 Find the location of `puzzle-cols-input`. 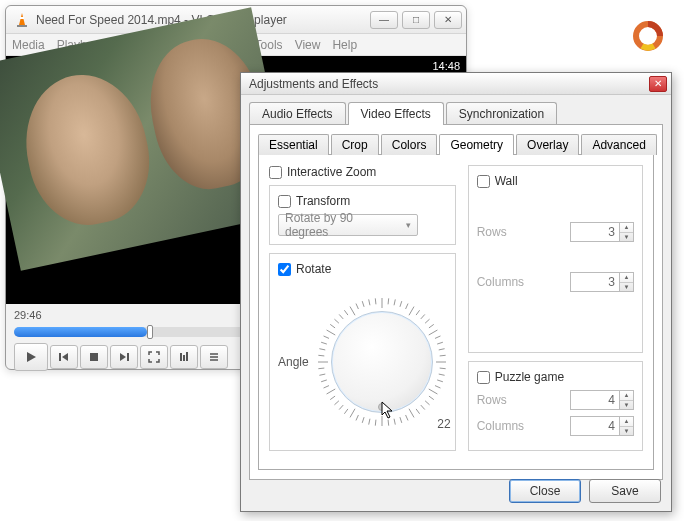

puzzle-cols-input is located at coordinates (595, 426).